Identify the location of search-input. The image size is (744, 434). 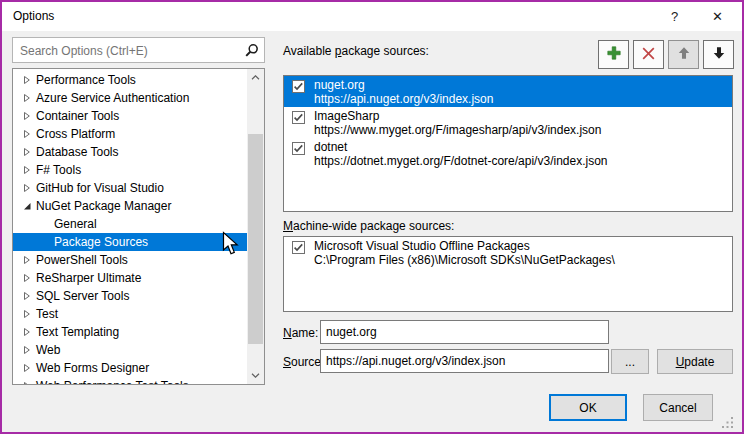
(129, 50).